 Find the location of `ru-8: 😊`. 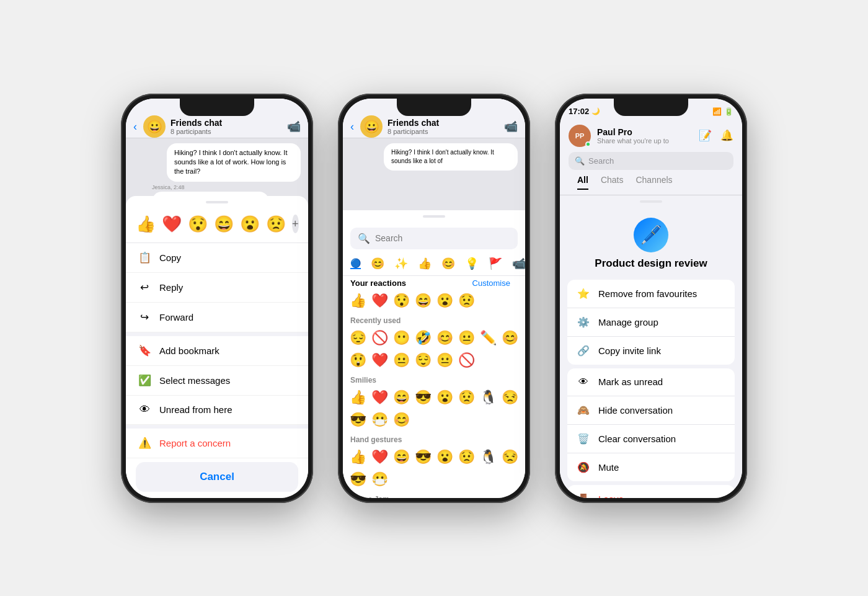

ru-8: 😊 is located at coordinates (510, 338).